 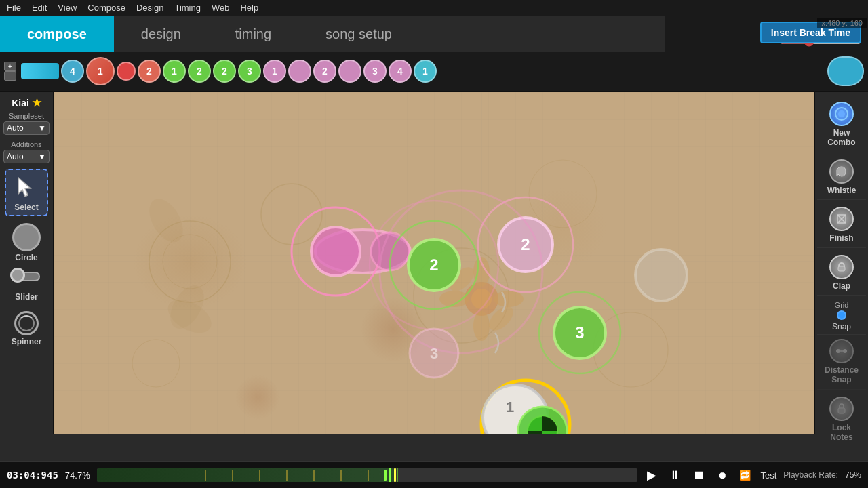 I want to click on circle-label: Circle, so click(x=26, y=258).